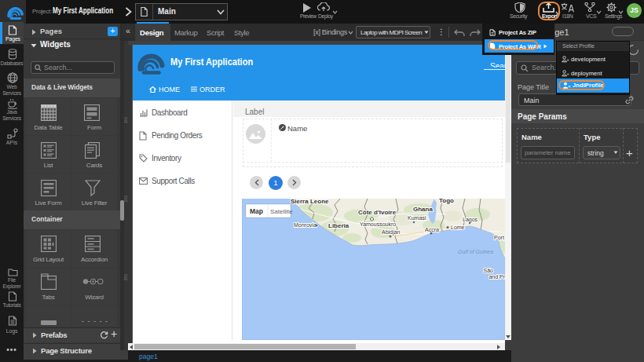 Image resolution: width=644 pixels, height=362 pixels. I want to click on svg-text: Abidjan, so click(391, 232).